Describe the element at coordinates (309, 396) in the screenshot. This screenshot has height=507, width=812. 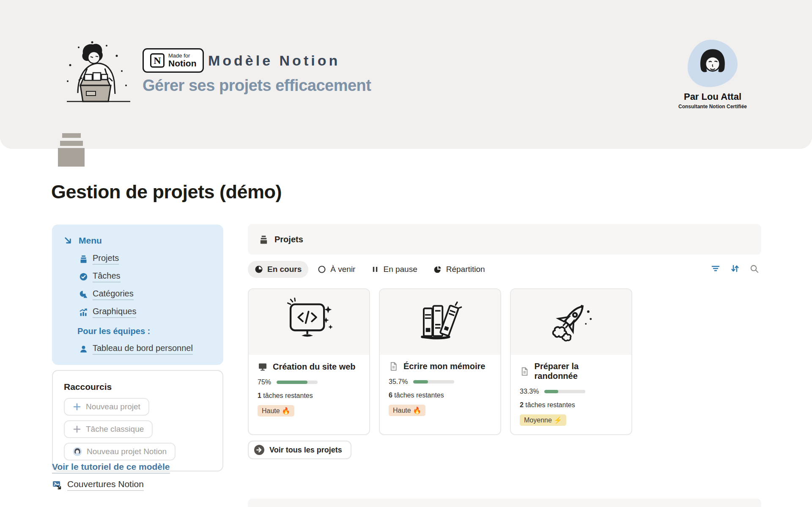
I see `remaining-tasks: 1 tâches restantes` at that location.